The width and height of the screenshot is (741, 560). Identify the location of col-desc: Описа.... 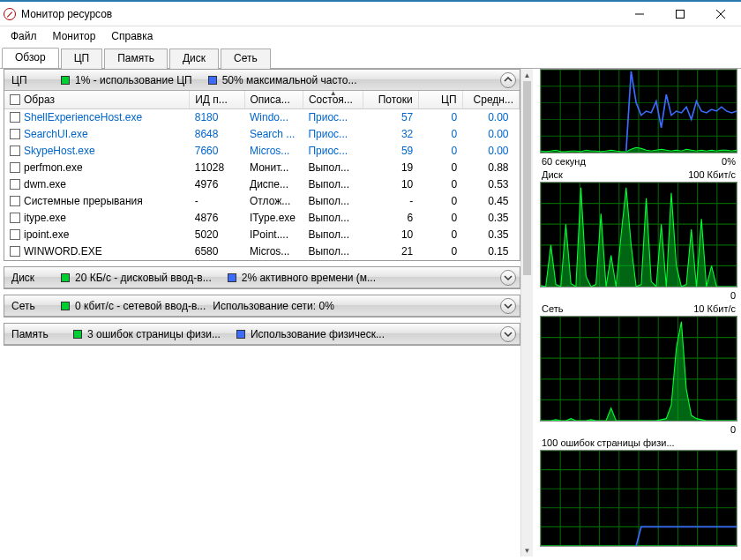
(273, 101).